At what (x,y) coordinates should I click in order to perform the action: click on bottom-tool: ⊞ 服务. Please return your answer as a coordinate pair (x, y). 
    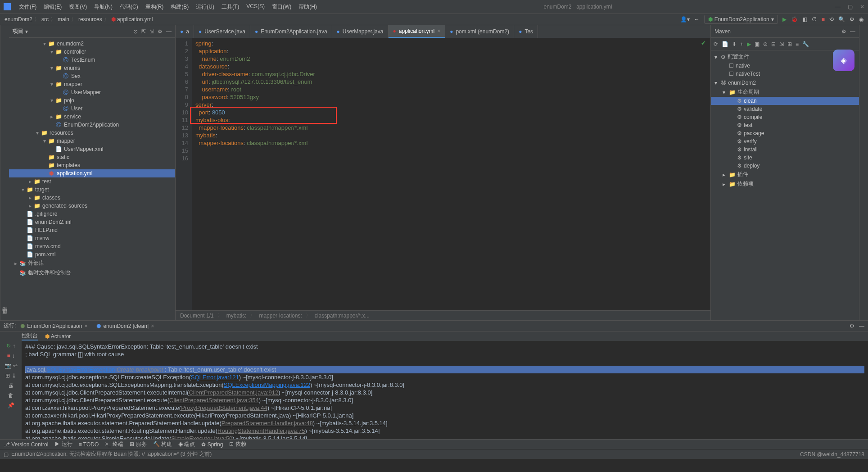
    Looking at the image, I should click on (138, 444).